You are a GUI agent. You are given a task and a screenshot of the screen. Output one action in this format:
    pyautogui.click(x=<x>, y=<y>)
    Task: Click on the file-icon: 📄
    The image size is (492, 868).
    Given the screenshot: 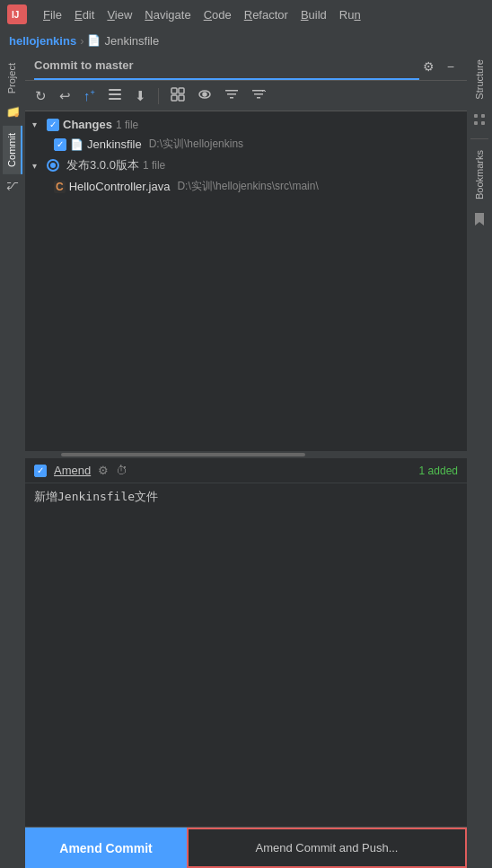 What is the action you would take?
    pyautogui.click(x=93, y=40)
    